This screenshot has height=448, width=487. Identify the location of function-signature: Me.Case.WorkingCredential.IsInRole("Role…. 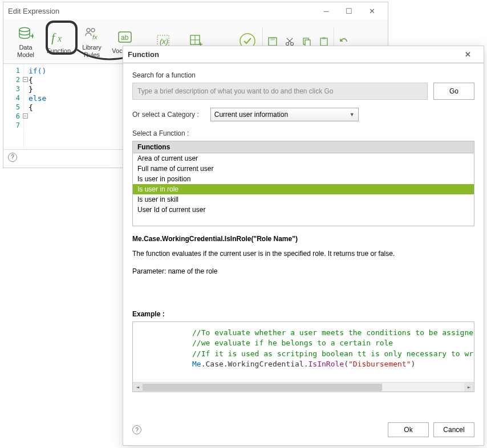
(303, 239).